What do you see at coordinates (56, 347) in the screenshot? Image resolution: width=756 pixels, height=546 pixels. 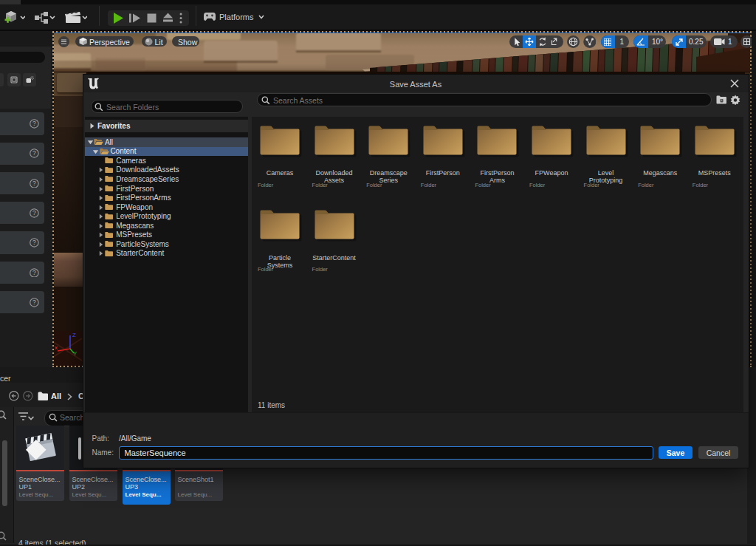 I see `svg-text: x` at bounding box center [56, 347].